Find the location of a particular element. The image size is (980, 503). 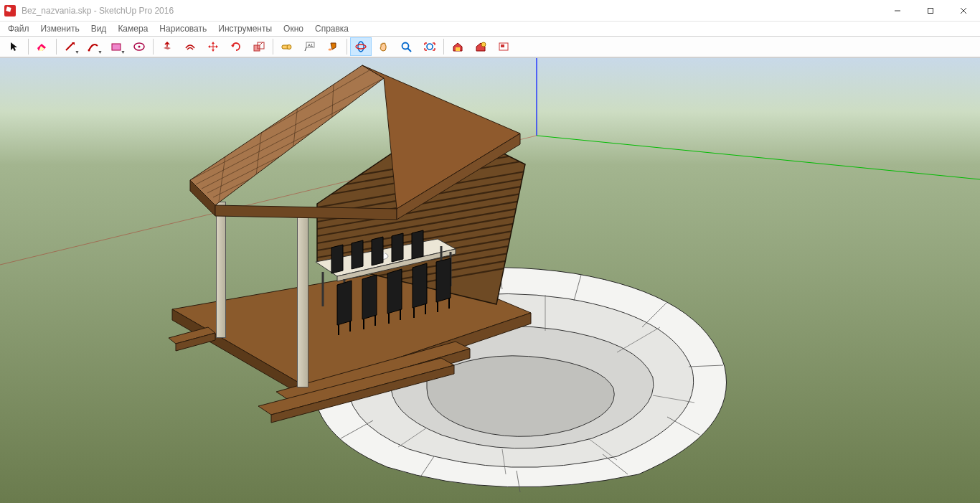

menu-edit: Изменить is located at coordinates (60, 29).